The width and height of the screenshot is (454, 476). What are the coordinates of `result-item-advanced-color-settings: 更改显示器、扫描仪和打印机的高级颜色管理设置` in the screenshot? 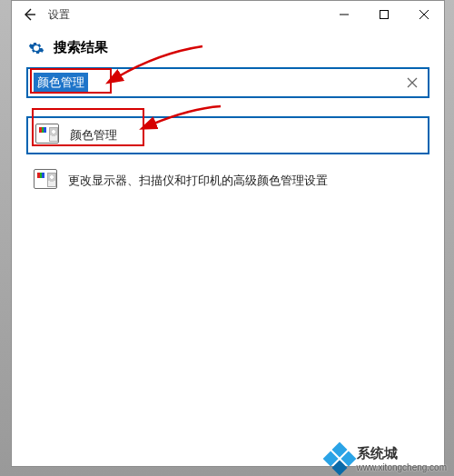 It's located at (228, 181).